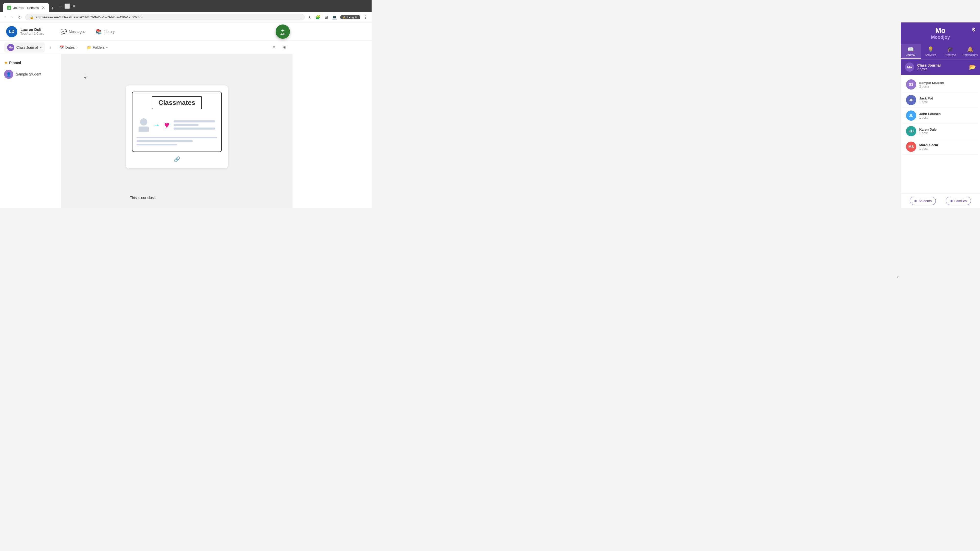 The image size is (980, 551). Describe the element at coordinates (283, 32) in the screenshot. I see `add-button: + Add` at that location.